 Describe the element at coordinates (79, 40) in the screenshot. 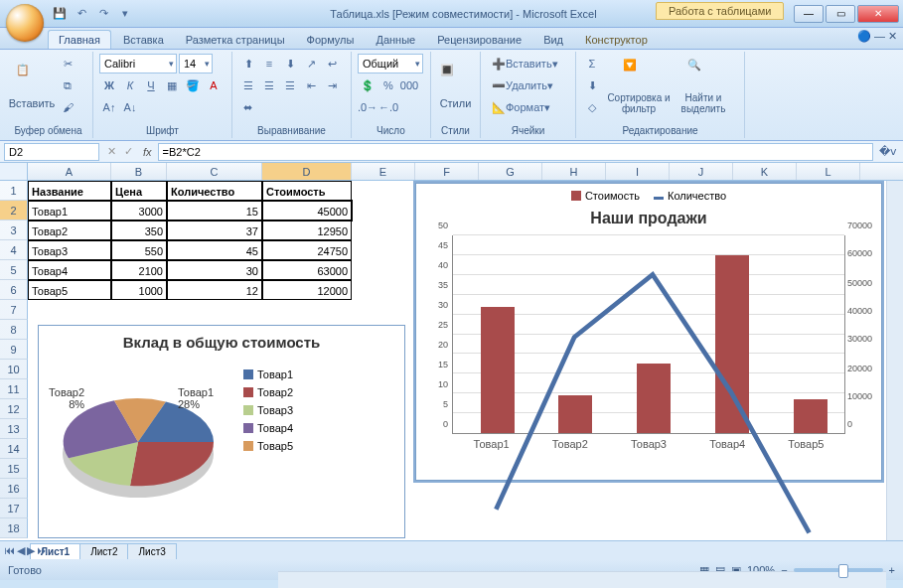

I see `tab-home: Главная` at that location.